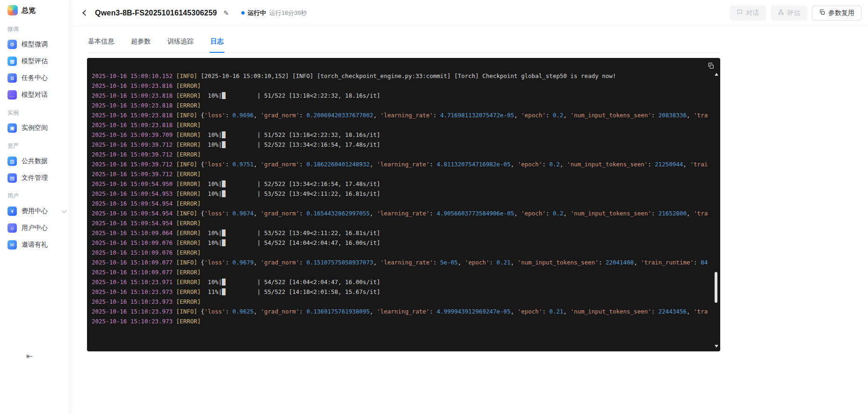 The width and height of the screenshot is (868, 414). Describe the element at coordinates (35, 136) in the screenshot. I see `sidebar-nav: 微调⚙模型微调▦模型评估≣任务中心…模型对话实例▣实例空间资产▥公共数据▤文件管…` at that location.